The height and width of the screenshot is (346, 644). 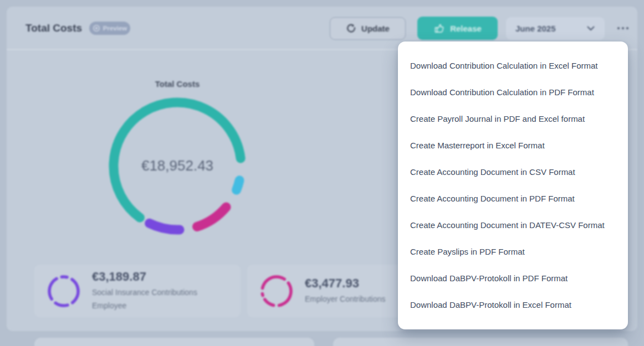 What do you see at coordinates (513, 305) in the screenshot?
I see `menu-item: Download DaBPV-Protokoll in Excel Format` at bounding box center [513, 305].